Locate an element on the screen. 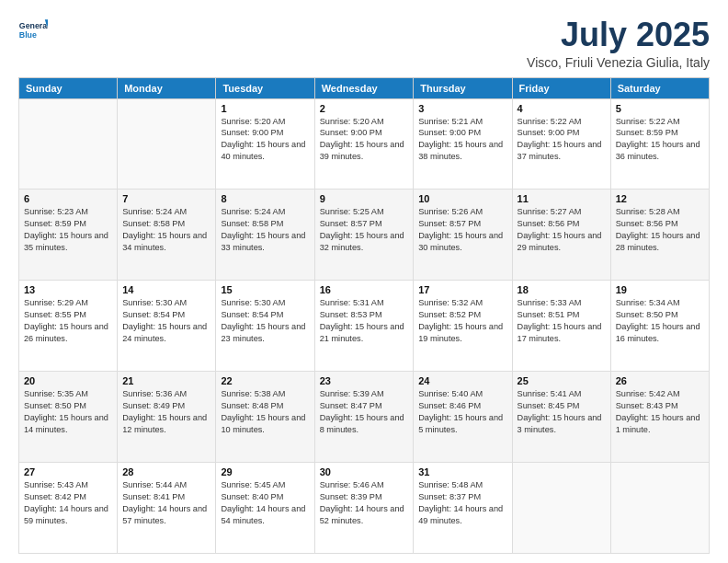 The height and width of the screenshot is (563, 728). day-info: Sunrise: 5:42 AM Sunset: 8:43 PM Dayligh… is located at coordinates (660, 412).